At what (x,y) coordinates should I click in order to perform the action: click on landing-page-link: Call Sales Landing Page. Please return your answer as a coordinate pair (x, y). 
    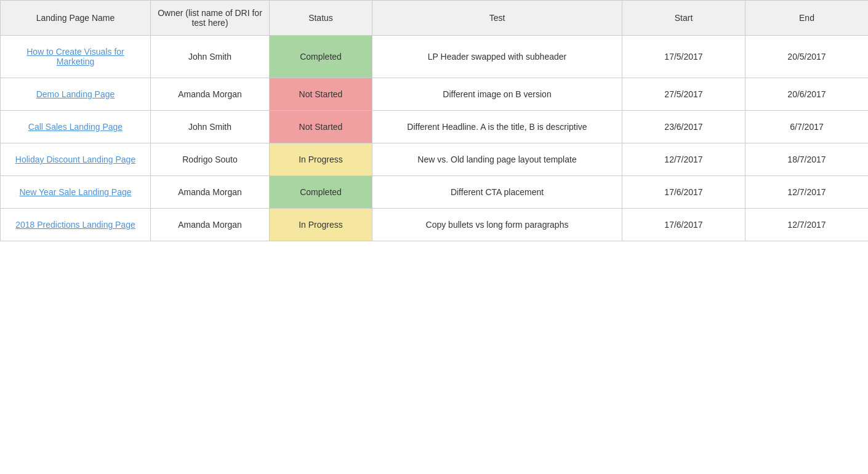
    Looking at the image, I should click on (75, 127).